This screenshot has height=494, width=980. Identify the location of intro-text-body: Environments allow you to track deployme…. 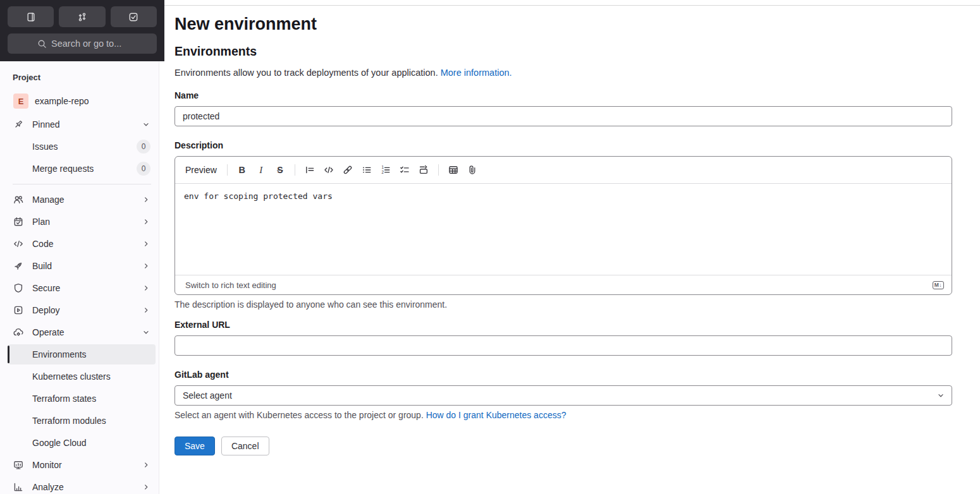
(306, 73).